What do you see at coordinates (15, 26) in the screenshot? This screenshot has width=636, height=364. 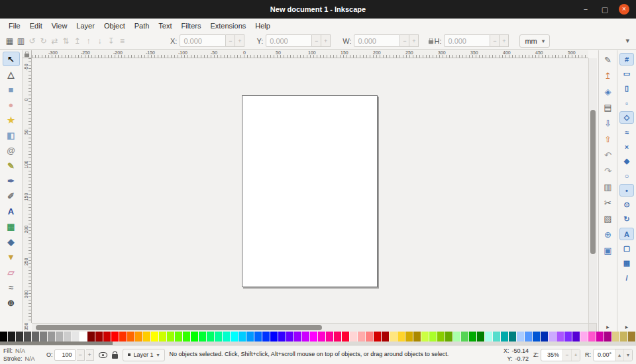 I see `menu-item: File` at bounding box center [15, 26].